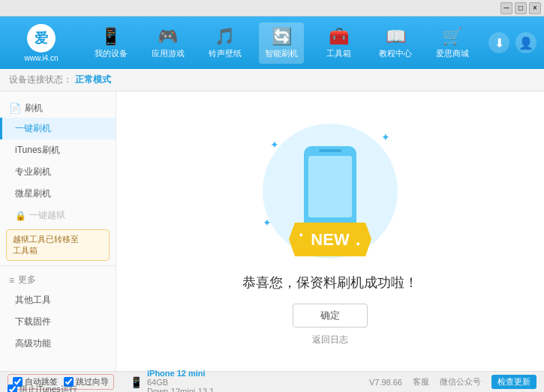 Image resolution: width=544 pixels, height=392 pixels. Describe the element at coordinates (452, 37) in the screenshot. I see `shop-icon: 🛒` at that location.